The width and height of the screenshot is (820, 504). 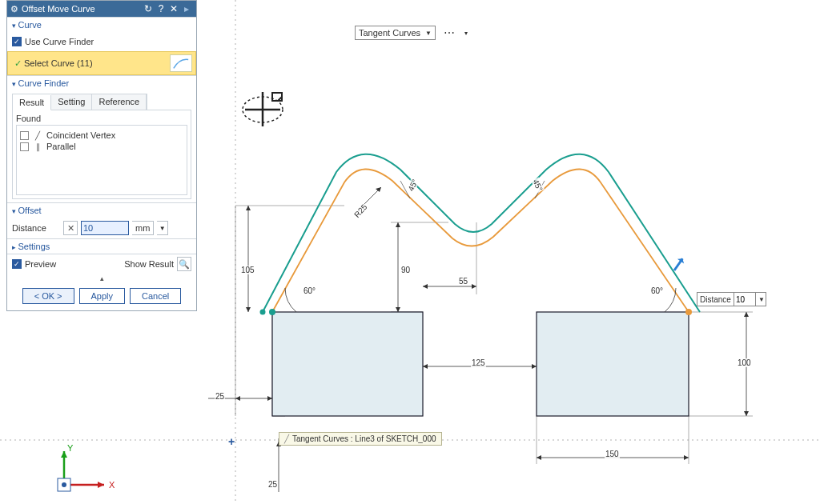 I want to click on curve-rule-more-caret: ▾, so click(x=466, y=34).